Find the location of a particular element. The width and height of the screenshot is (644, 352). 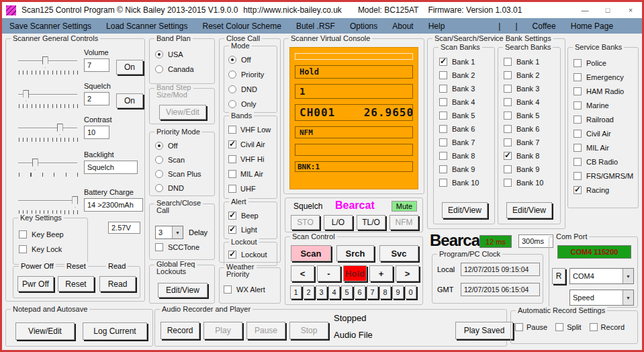

scan-bank-checkbox-item: Bank 4 is located at coordinates (464, 102).